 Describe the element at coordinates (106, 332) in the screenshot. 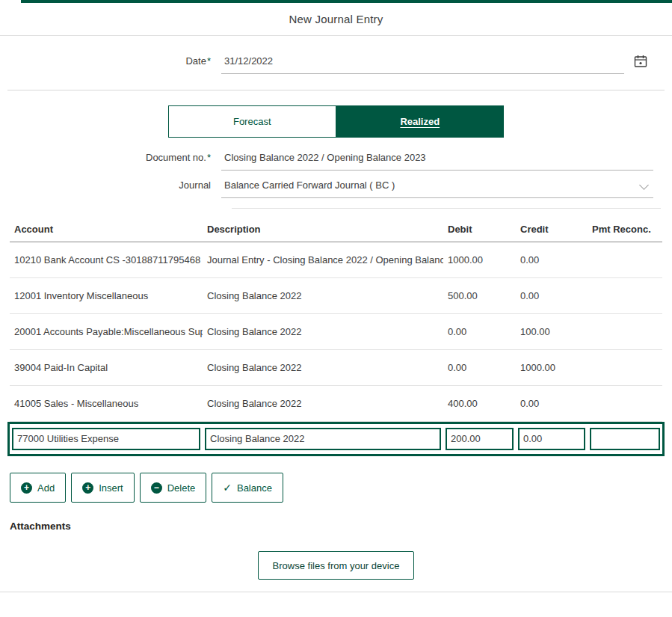

I see `account-cell: 20001 Accounts Payable:Miscellaneous Sup…` at that location.